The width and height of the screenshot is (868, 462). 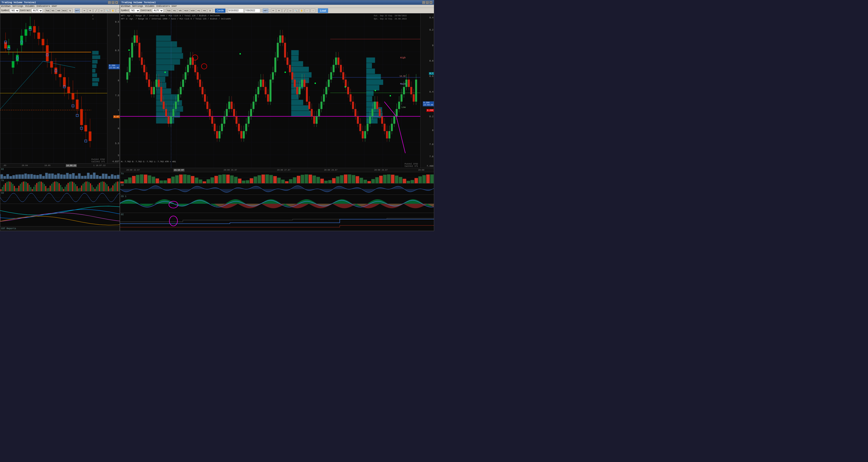 What do you see at coordinates (431, 76) in the screenshot?
I see `right-price-86: 8.6` at bounding box center [431, 76].